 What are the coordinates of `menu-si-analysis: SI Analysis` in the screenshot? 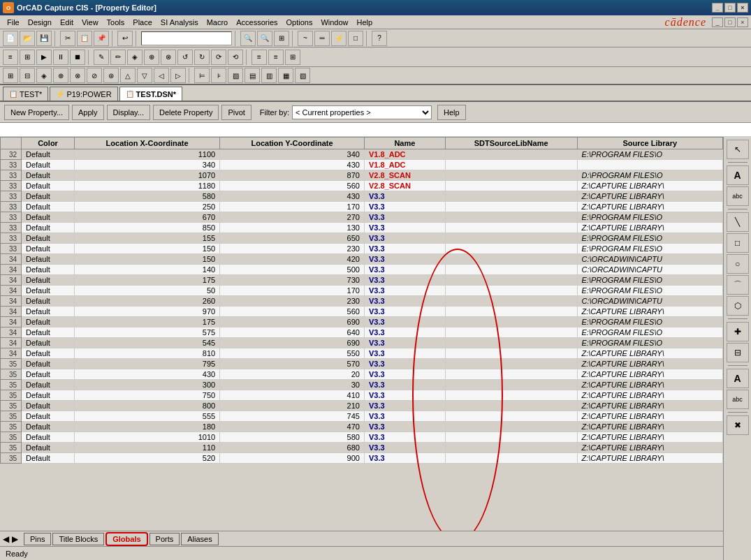 It's located at (180, 22).